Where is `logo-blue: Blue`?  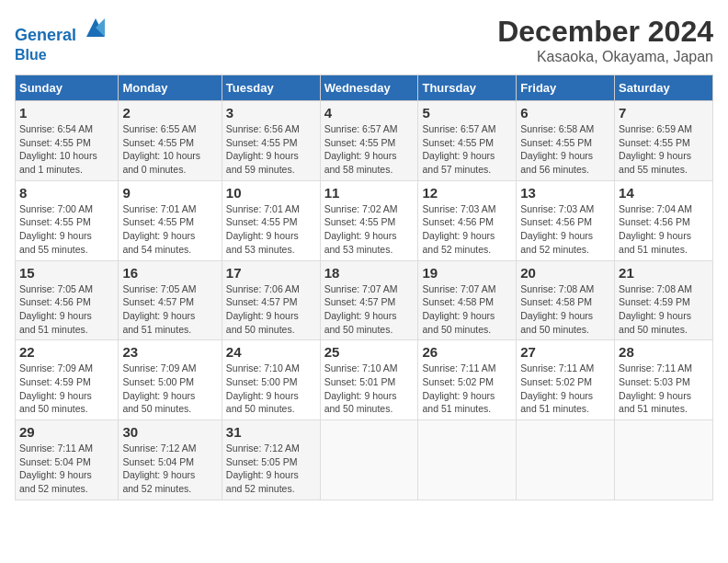
logo-blue: Blue is located at coordinates (62, 55).